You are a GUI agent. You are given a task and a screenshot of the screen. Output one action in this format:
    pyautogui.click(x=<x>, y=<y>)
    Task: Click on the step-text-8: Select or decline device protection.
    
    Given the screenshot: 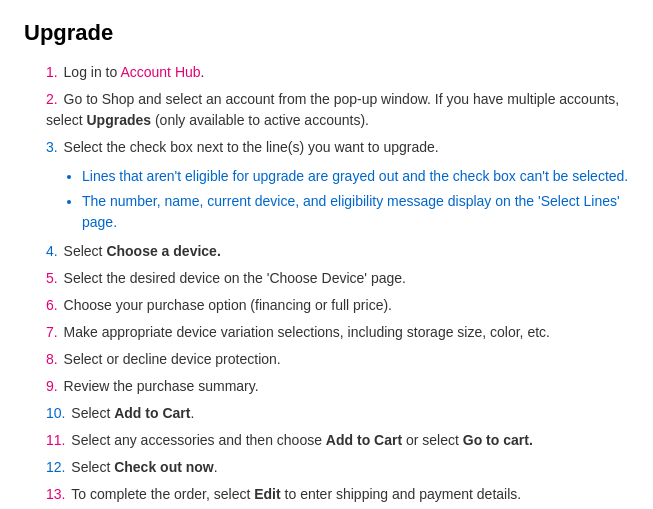 What is the action you would take?
    pyautogui.click(x=172, y=359)
    